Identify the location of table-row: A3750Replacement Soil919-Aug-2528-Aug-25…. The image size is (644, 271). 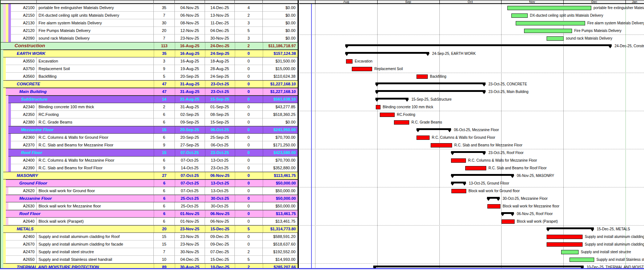
(149, 69).